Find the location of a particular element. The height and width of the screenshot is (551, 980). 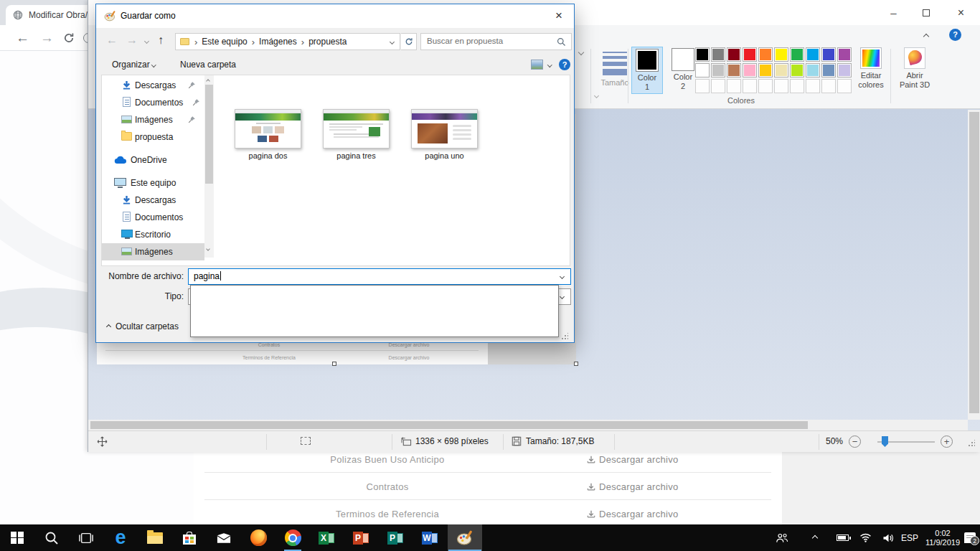

breadcrumb-item: propuesta is located at coordinates (327, 42).